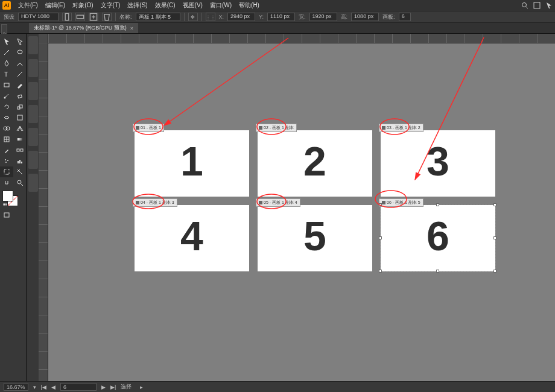  What do you see at coordinates (7, 74) in the screenshot?
I see `type-tool: T` at bounding box center [7, 74].